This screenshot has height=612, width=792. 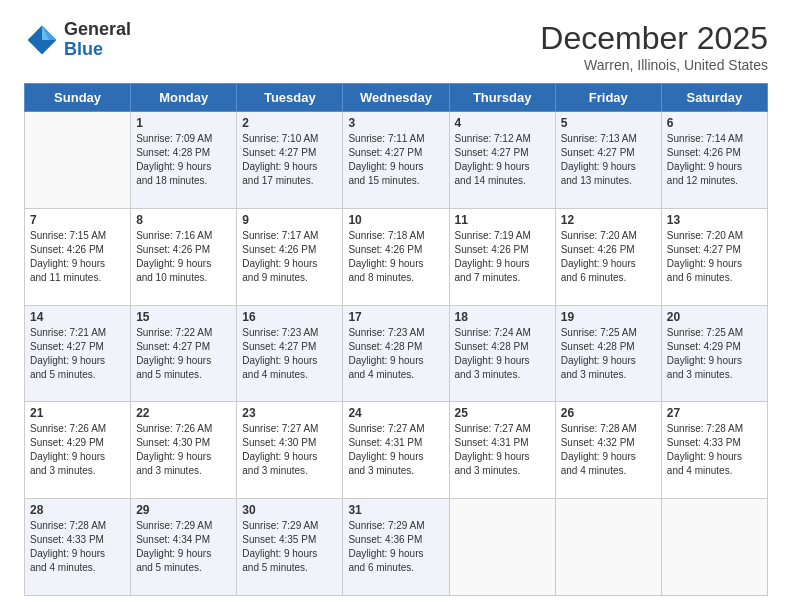 I want to click on day-info: Sunrise: 7:16 AM Sunset: 4:26 PM Dayligh…, so click(x=184, y=257).